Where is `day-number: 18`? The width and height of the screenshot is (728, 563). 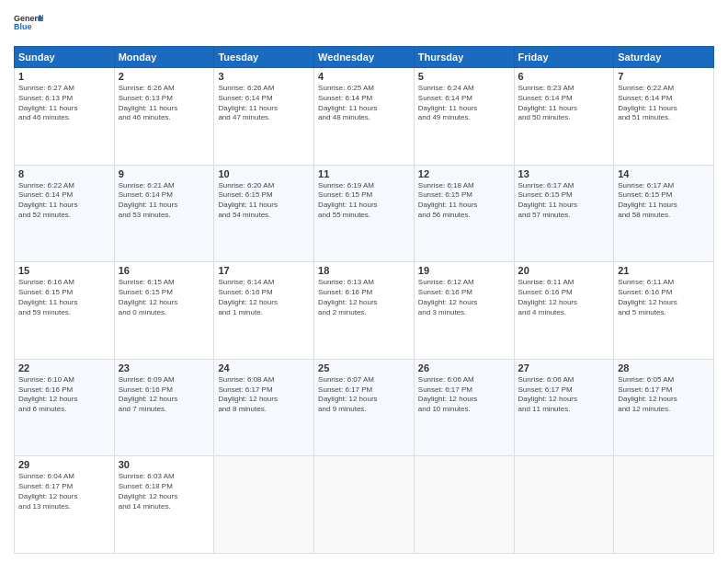
day-number: 18 is located at coordinates (364, 270).